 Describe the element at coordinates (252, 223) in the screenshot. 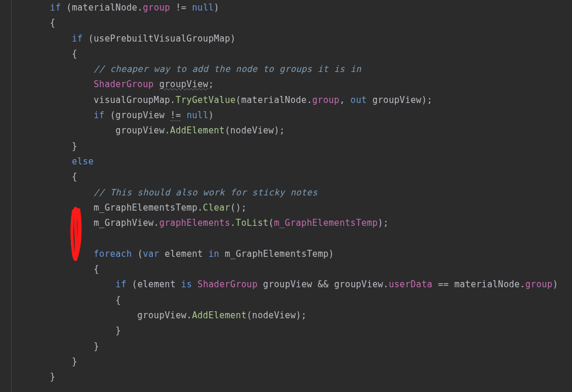

I see `method-tolist: ToList` at that location.